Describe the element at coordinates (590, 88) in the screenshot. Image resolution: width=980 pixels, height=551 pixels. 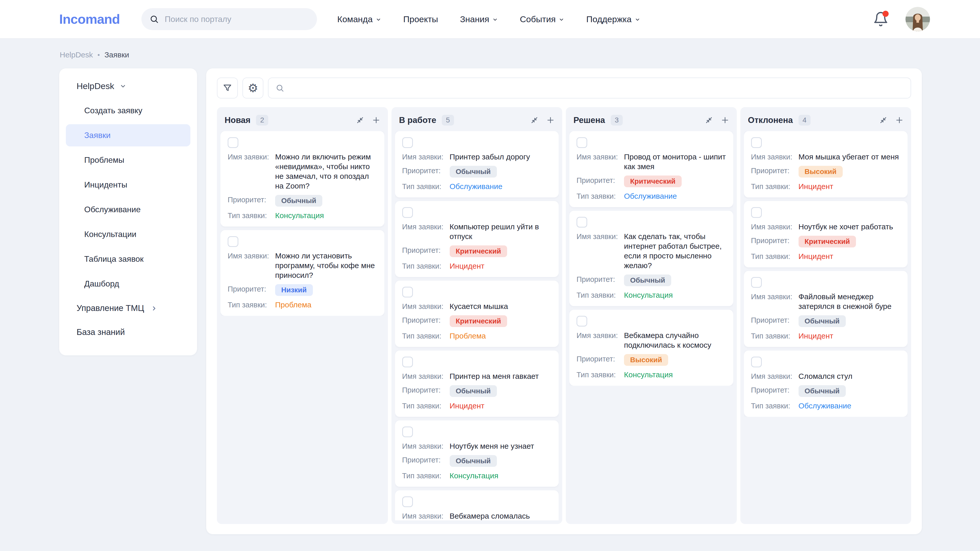
I see `board-search` at that location.